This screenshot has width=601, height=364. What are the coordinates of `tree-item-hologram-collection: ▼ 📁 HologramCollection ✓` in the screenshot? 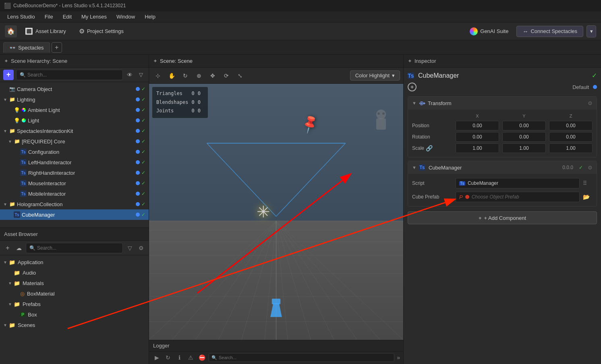 It's located at (74, 204).